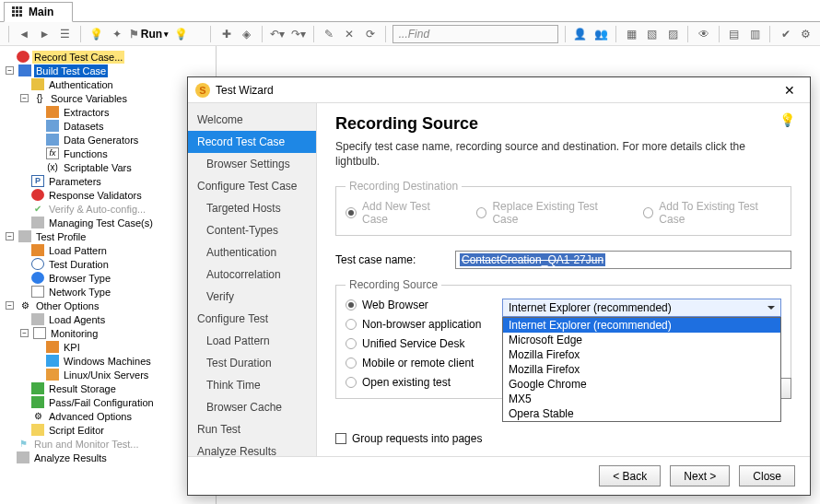 This screenshot has height=504, width=820. I want to click on back-button: < Back, so click(630, 475).